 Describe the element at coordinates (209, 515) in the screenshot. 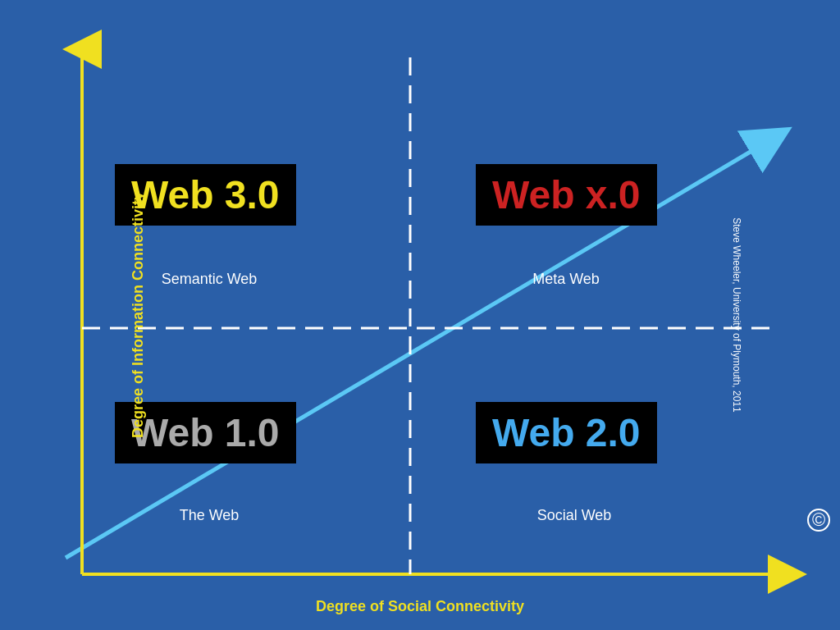

I see `web-1-sublabel: The Web` at that location.